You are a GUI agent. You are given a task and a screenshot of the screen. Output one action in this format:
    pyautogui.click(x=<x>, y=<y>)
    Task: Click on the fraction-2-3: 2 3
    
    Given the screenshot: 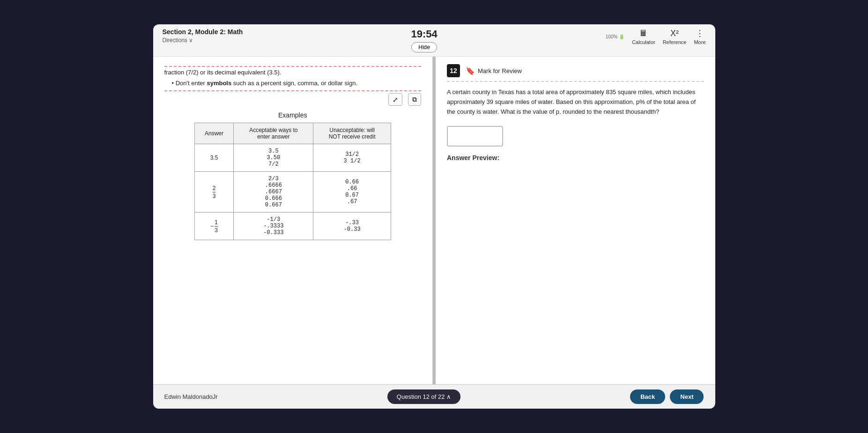 What is the action you would take?
    pyautogui.click(x=215, y=192)
    